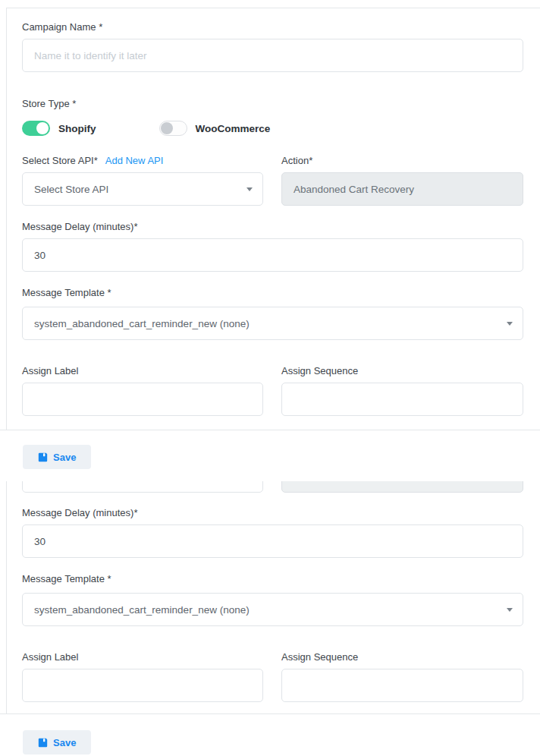 This screenshot has height=756, width=540. Describe the element at coordinates (402, 189) in the screenshot. I see `action-input-disabled: Abandoned Cart Recovery` at that location.